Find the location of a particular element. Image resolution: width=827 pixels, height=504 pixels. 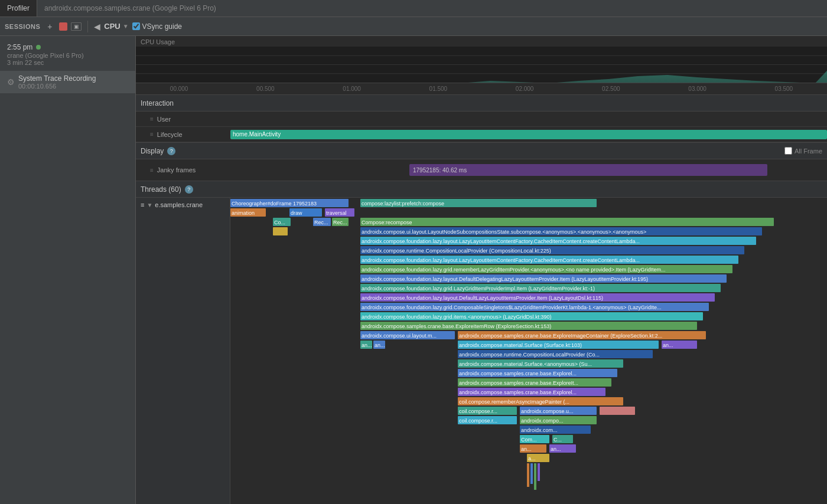

threads-header: Threads (60) ? is located at coordinates (481, 189).